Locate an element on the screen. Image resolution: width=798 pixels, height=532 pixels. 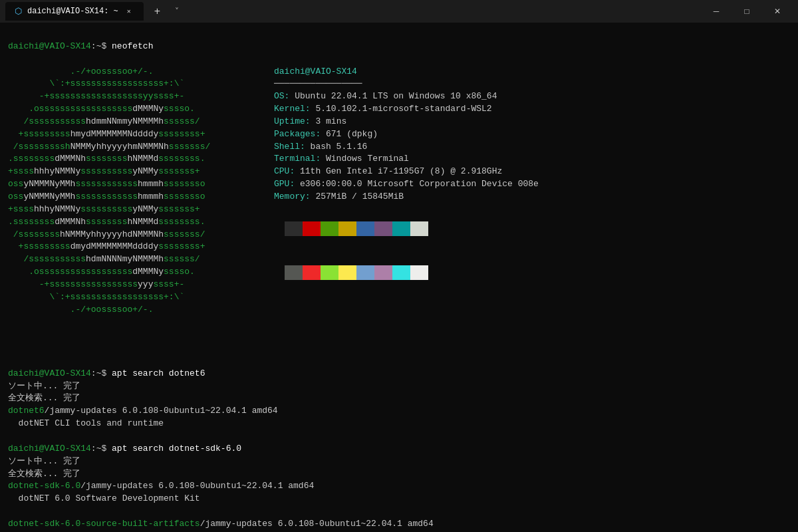
sort-line-2: ソート中... 完了 is located at coordinates (44, 462).